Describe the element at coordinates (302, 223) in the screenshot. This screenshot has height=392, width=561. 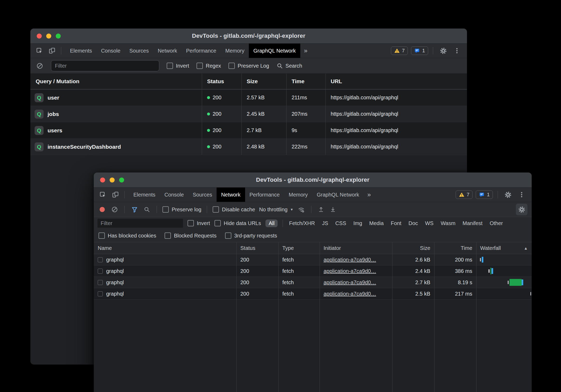
I see `type-filter-fetch-xhr: Fetch/XHR` at that location.